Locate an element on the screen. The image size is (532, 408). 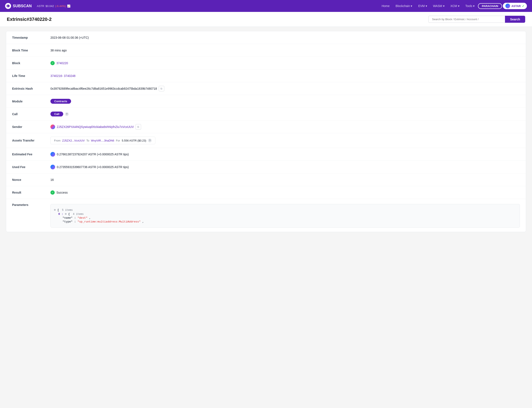
items-count: 5 items is located at coordinates (67, 210).